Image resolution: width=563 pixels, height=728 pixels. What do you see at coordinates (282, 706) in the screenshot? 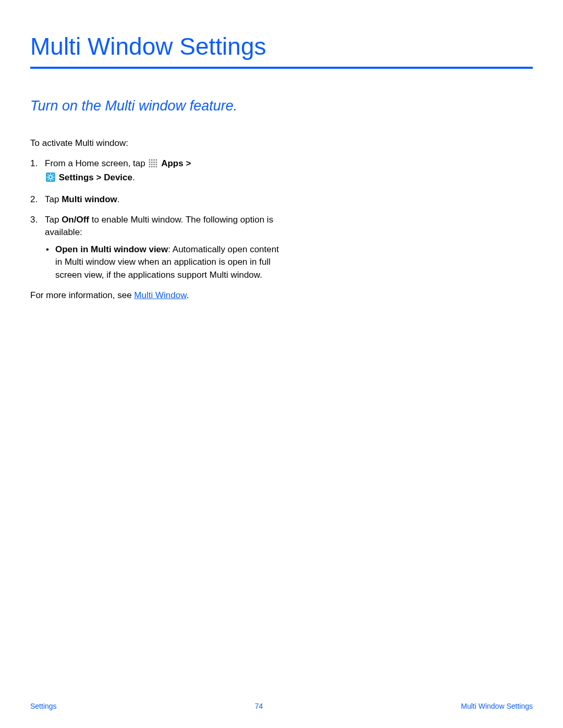
I see `page-footer: Settings 74 Multi Window Settings` at bounding box center [282, 706].